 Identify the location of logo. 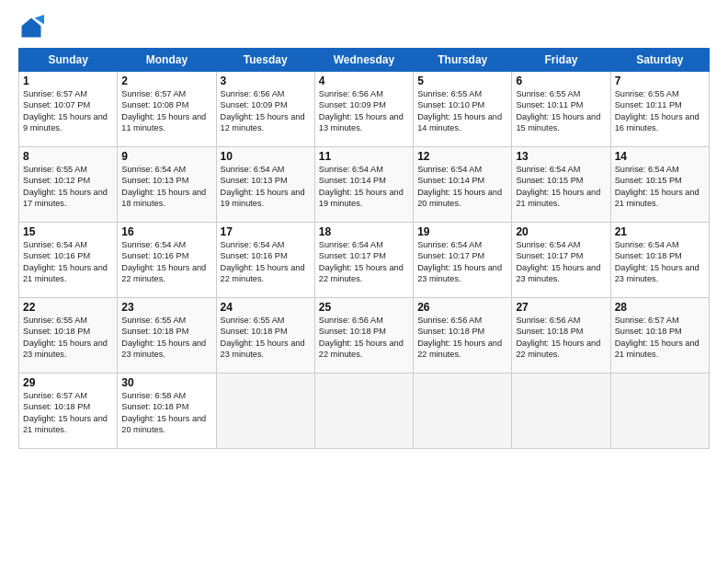
(33, 28).